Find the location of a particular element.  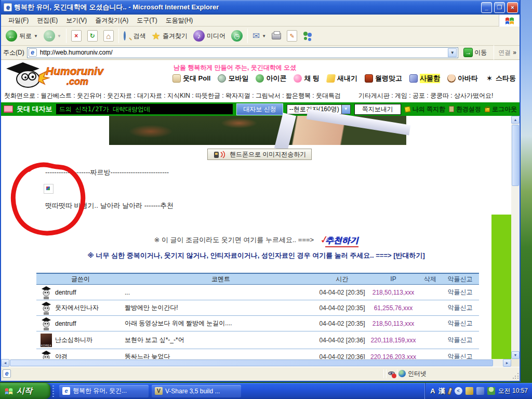

logout-link: 로그아웃 is located at coordinates (501, 109).